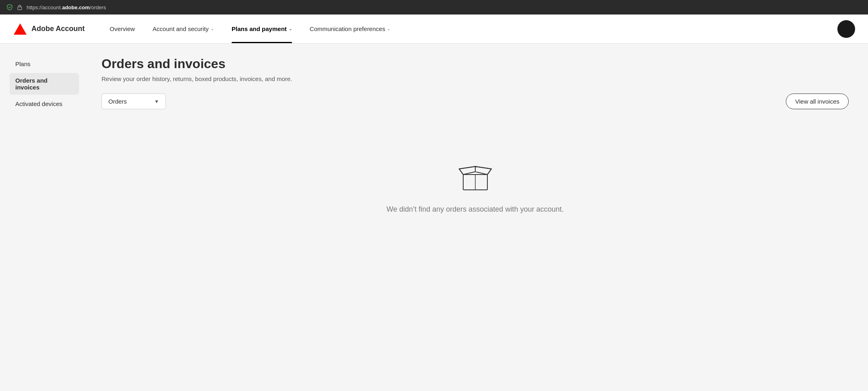 Image resolution: width=868 pixels, height=391 pixels. Describe the element at coordinates (66, 7) in the screenshot. I see `browser-url: https://account.adobe.com/orders` at that location.